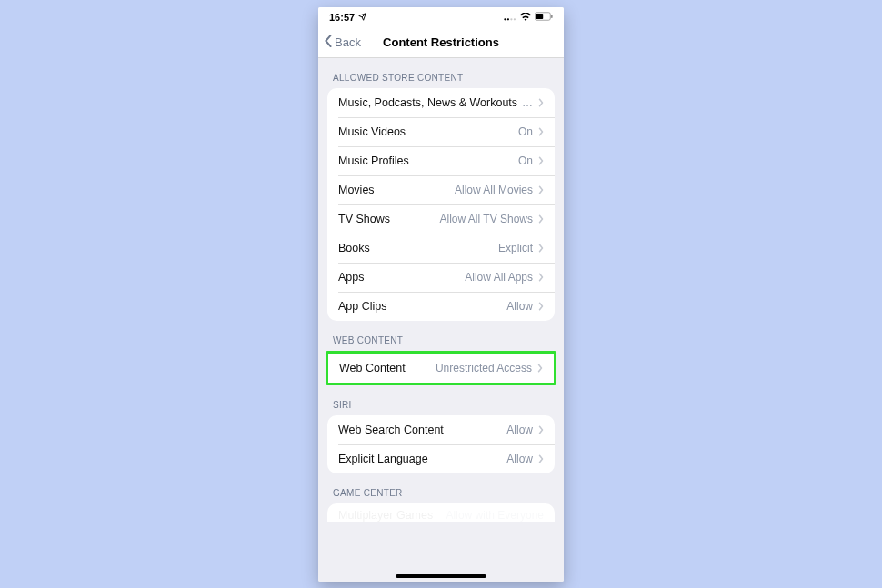 The image size is (882, 588). What do you see at coordinates (441, 17) in the screenshot?
I see `status-bar: 16:57` at bounding box center [441, 17].